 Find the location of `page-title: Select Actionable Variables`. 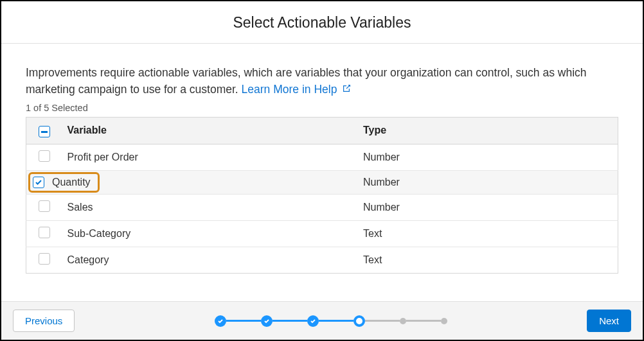

page-title: Select Actionable Variables is located at coordinates (322, 23).